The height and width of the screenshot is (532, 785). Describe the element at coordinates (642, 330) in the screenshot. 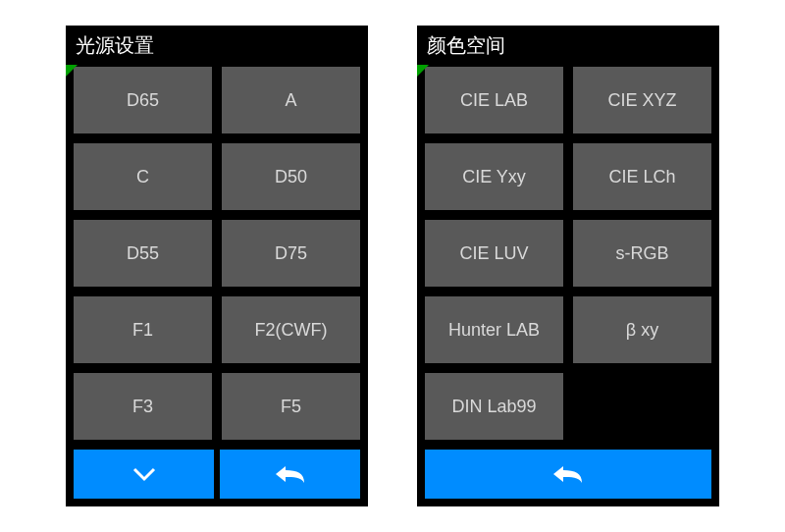

I see `option-beta-xy: β xy` at that location.